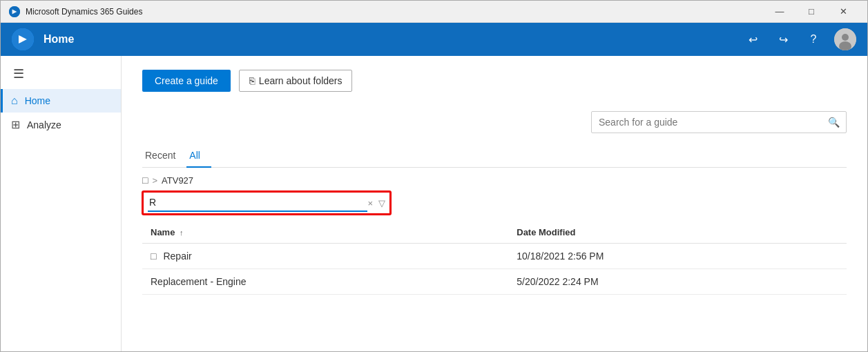  Describe the element at coordinates (59, 39) in the screenshot. I see `app-title: Home` at that location.